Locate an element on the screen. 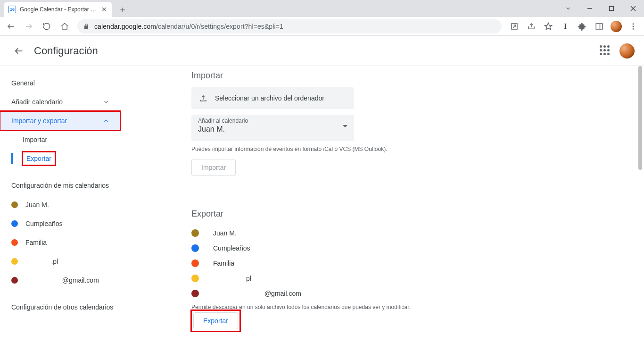 The image size is (644, 343). share-icon is located at coordinates (531, 26).